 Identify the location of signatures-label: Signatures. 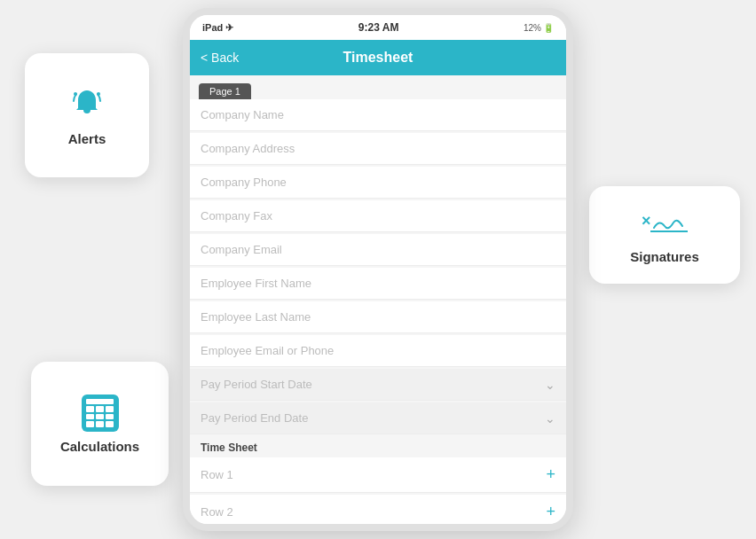
(665, 257).